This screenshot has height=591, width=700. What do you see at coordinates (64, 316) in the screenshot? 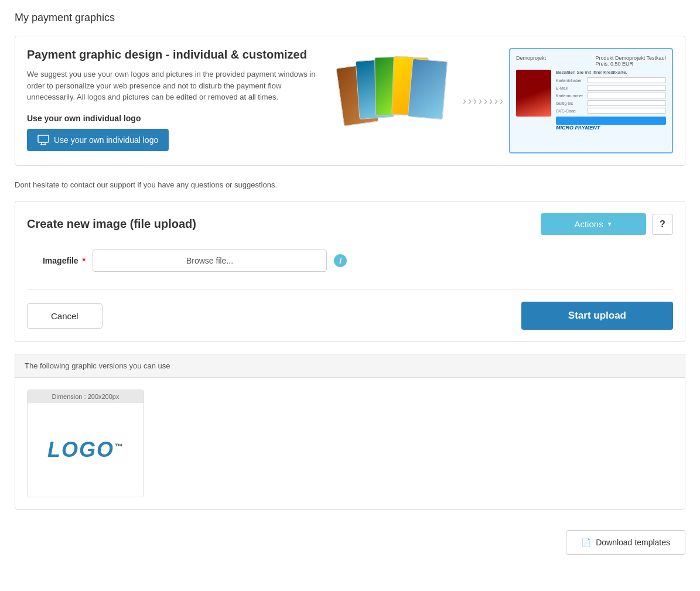
I see `cancel-button: Cancel` at bounding box center [64, 316].